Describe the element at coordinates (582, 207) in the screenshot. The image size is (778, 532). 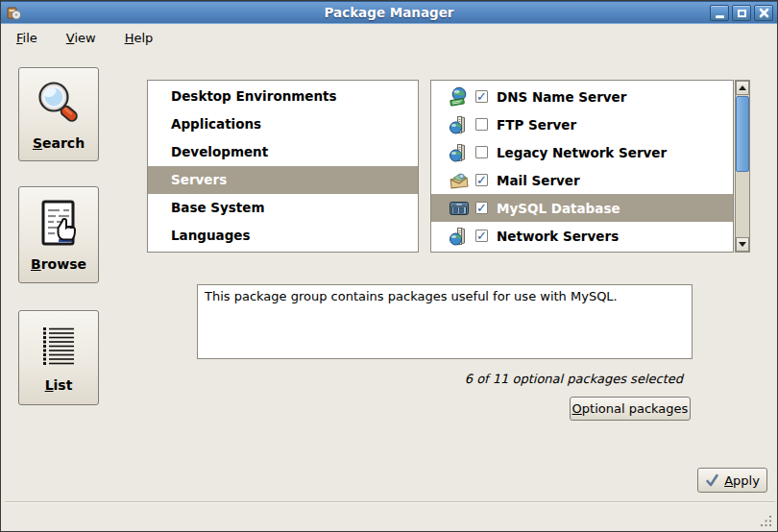
I see `package-row: MySQL Database` at that location.